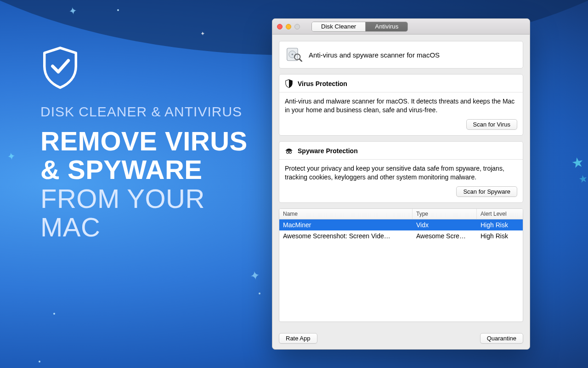 Image resolution: width=588 pixels, height=368 pixels. What do you see at coordinates (288, 27) in the screenshot?
I see `minimize-icon` at bounding box center [288, 27].